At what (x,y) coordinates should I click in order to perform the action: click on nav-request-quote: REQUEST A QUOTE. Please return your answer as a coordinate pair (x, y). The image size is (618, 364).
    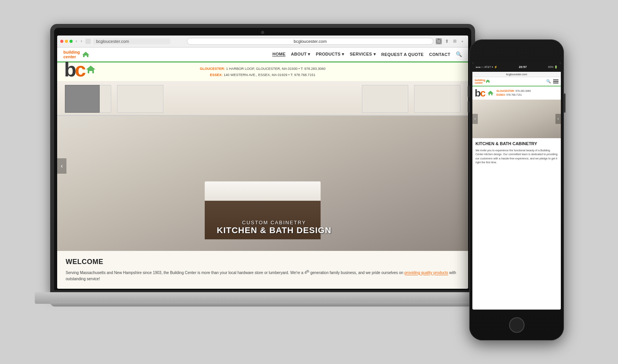
    Looking at the image, I should click on (402, 54).